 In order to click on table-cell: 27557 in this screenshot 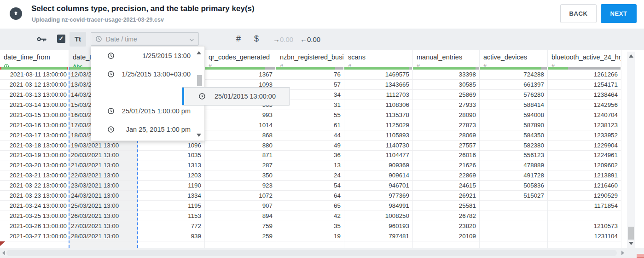, I will do `click(447, 146)`.